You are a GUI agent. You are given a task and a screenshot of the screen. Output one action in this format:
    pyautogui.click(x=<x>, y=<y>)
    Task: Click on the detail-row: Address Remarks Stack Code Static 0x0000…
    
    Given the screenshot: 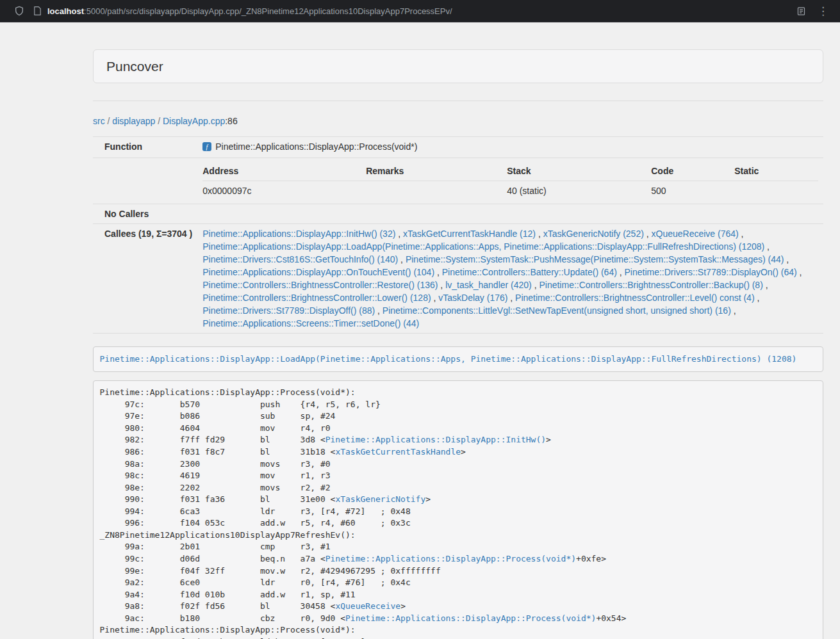 What is the action you would take?
    pyautogui.click(x=458, y=181)
    